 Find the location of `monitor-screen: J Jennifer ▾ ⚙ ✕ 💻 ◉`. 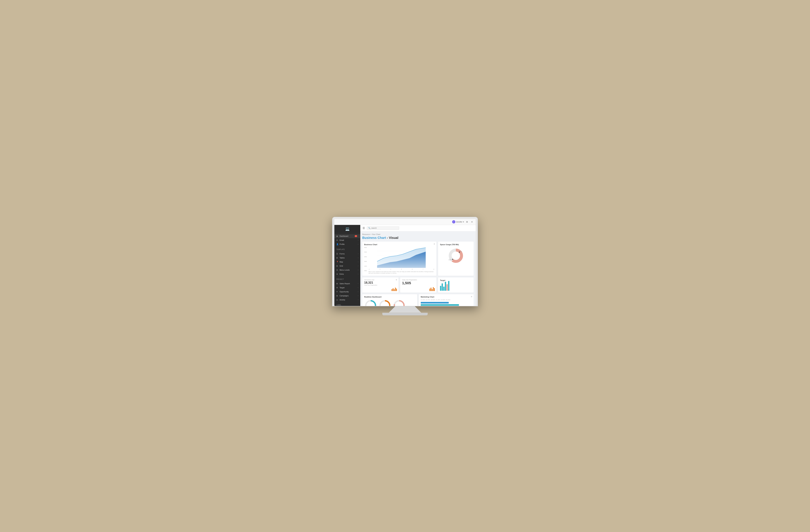

monitor-screen: J Jennifer ▾ ⚙ ✕ 💻 ◉ is located at coordinates (405, 263).